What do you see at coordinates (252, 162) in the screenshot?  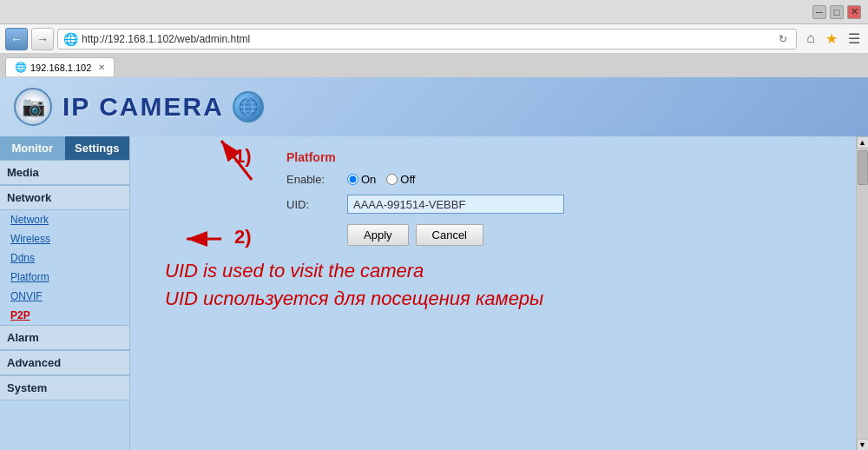 I see `arrow-1-container` at bounding box center [252, 162].